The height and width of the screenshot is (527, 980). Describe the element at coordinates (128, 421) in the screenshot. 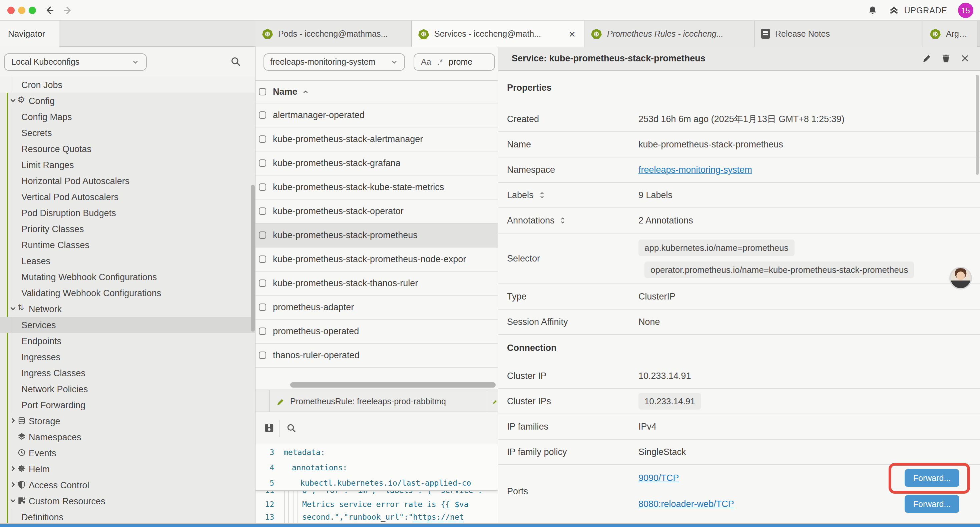

I see `sidebar-item-storage: Storage` at that location.